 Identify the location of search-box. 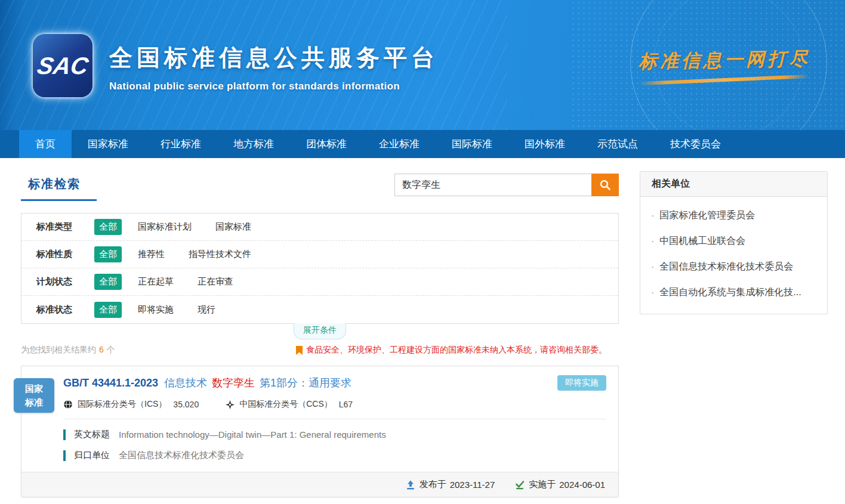
(507, 185).